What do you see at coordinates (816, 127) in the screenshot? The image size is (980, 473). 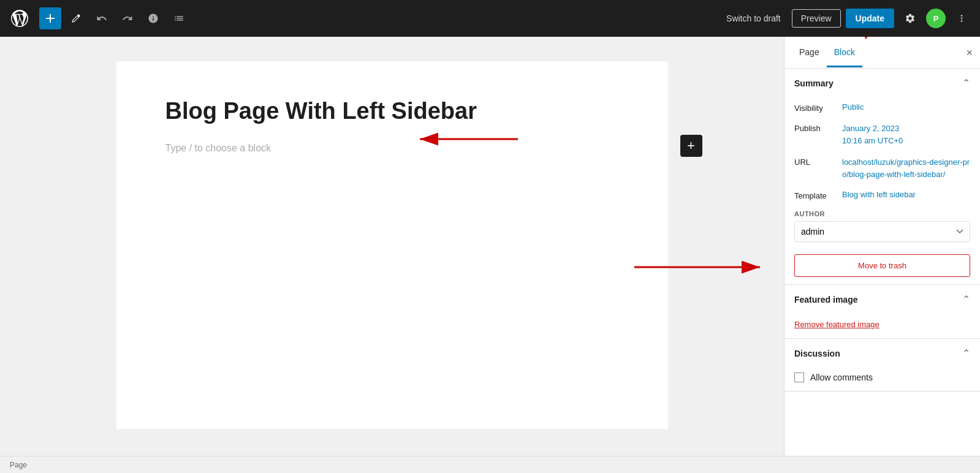 I see `publish-label: Publish` at bounding box center [816, 127].